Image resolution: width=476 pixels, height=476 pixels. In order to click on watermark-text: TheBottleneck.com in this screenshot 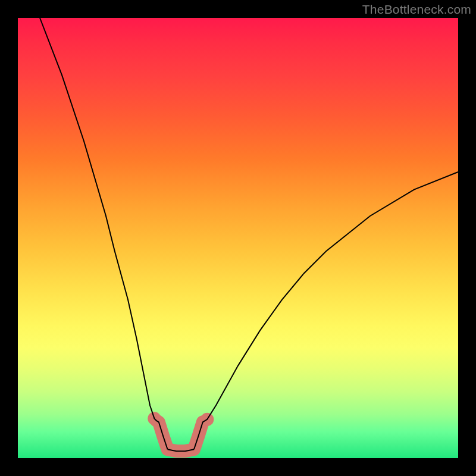, I will do `click(416, 10)`.